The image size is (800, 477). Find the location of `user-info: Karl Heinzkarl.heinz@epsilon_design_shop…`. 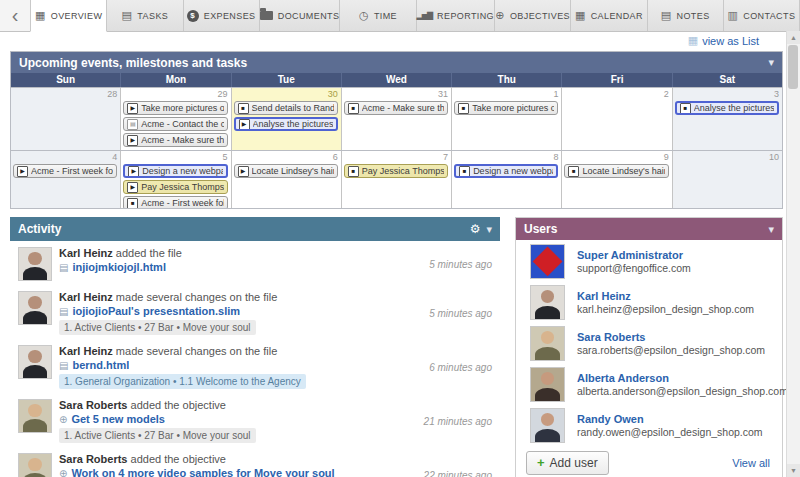

user-info: Karl Heinzkarl.heinz@epsilon_design_shop… is located at coordinates (666, 303).